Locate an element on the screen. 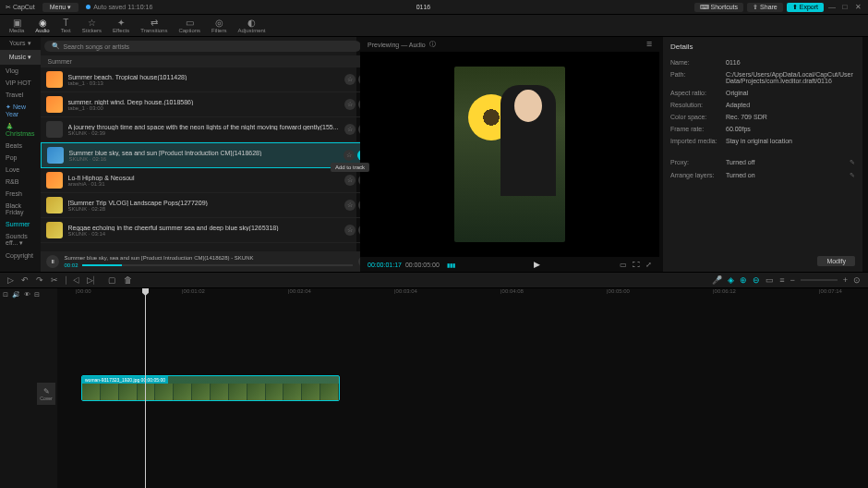  maximize-icon: □ is located at coordinates (845, 7).